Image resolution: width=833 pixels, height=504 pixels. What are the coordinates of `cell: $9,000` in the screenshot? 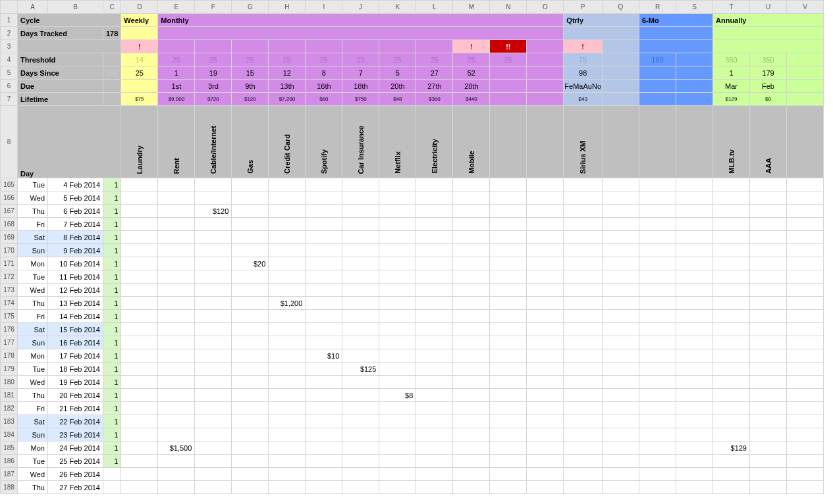 It's located at (176, 99).